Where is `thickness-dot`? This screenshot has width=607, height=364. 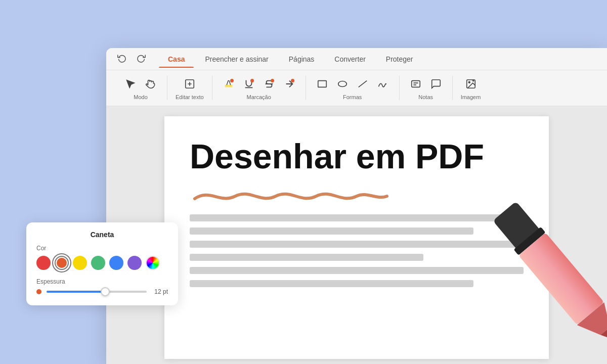
thickness-dot is located at coordinates (39, 292).